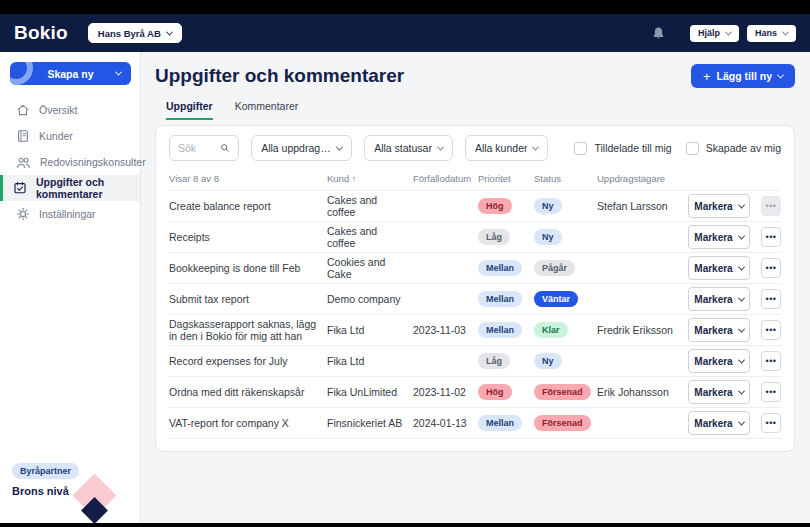 Image resolution: width=810 pixels, height=527 pixels. Describe the element at coordinates (709, 33) in the screenshot. I see `help-button-label: Hjälp` at that location.